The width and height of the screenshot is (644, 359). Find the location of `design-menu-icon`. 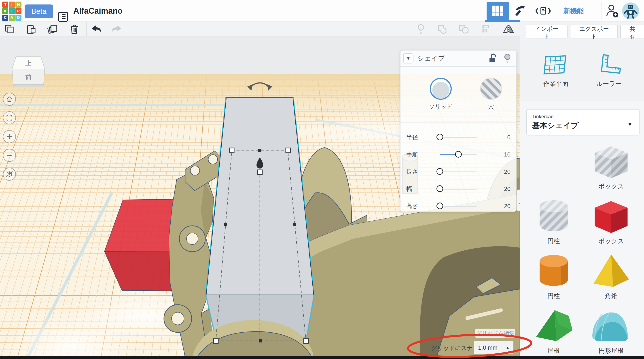

design-menu-icon is located at coordinates (63, 17).